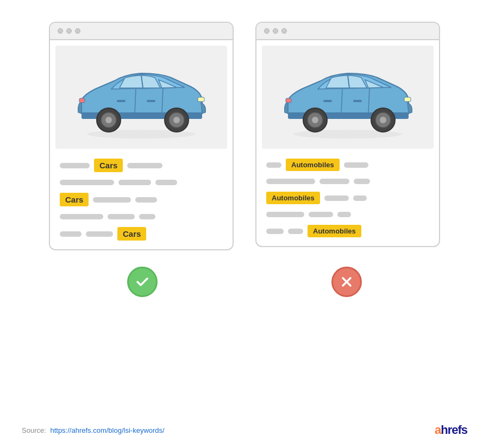 This screenshot has width=489, height=448. Describe the element at coordinates (141, 200) in the screenshot. I see `good-text-lines: Cars Cars` at that location.